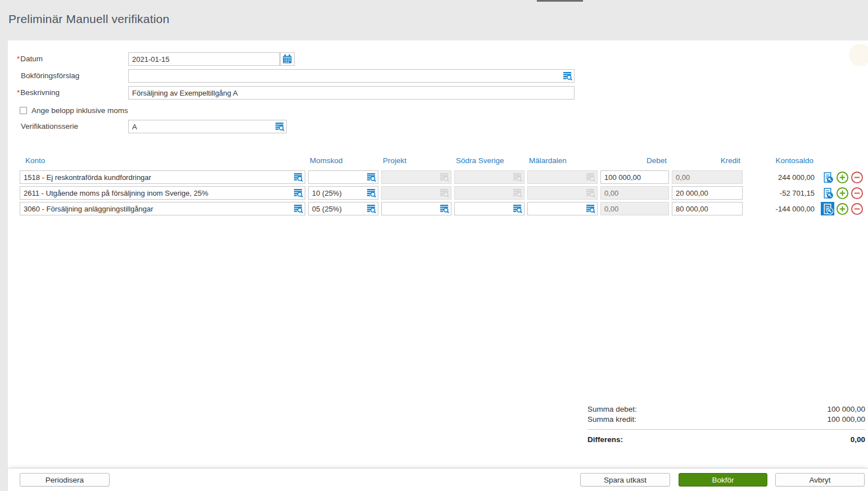 The width and height of the screenshot is (868, 491). Describe the element at coordinates (416, 161) in the screenshot. I see `column-header-projekt: Projekt` at that location.